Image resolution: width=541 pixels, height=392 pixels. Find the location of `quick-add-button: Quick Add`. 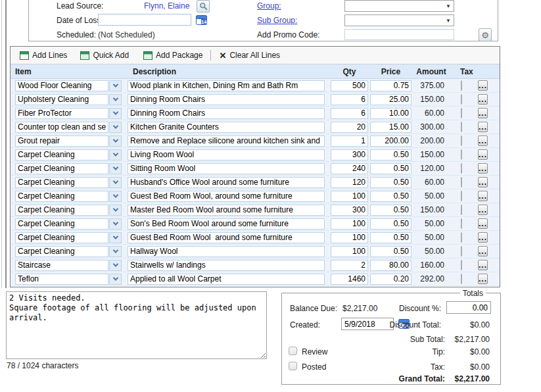

quick-add-button: Quick Add is located at coordinates (105, 55).